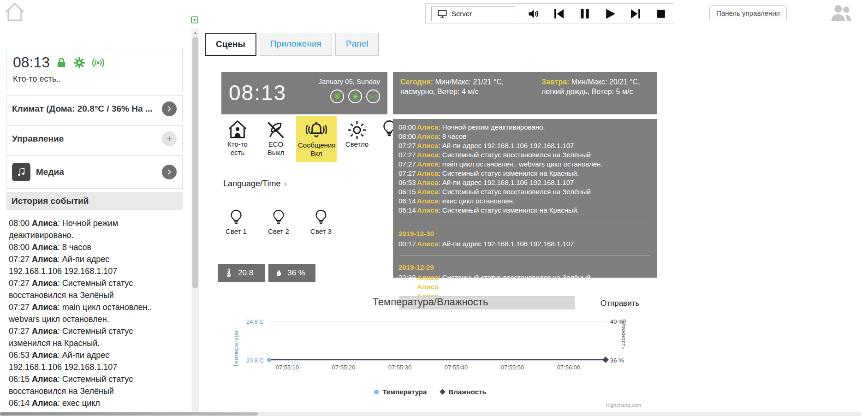  I want to click on legend-temperature: Температура, so click(400, 392).